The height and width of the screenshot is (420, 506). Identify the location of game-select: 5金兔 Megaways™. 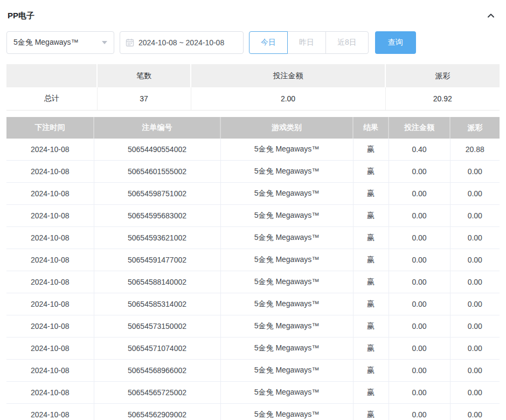
(60, 43).